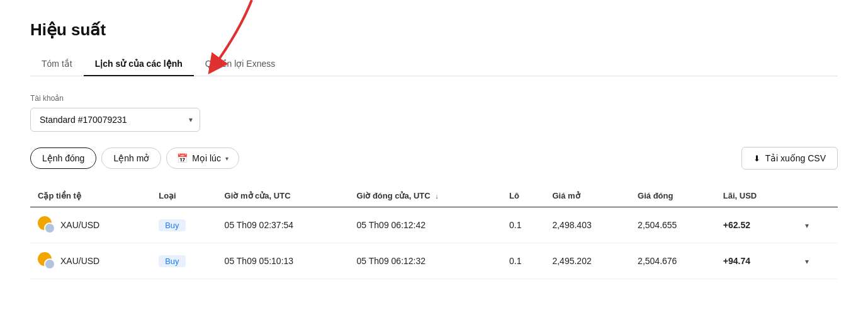  Describe the element at coordinates (184, 226) in the screenshot. I see `cell-type-0: Buy` at that location.